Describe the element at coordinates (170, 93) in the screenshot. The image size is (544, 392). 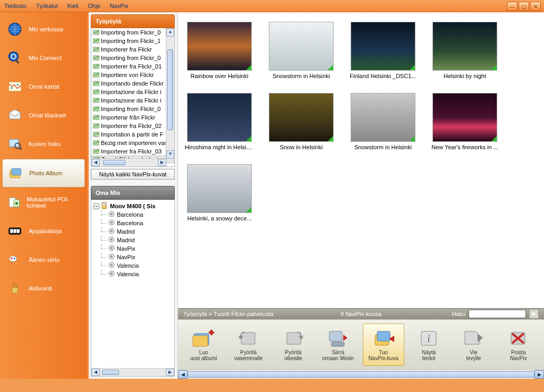
I see `list-scrollbar-vertical: ▲ ▼` at that location.